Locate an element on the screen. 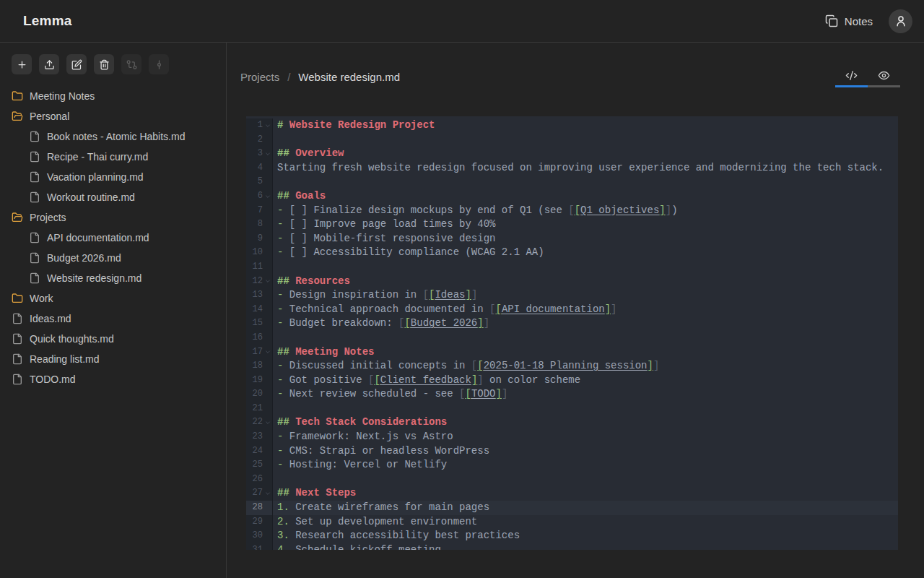 This screenshot has height=578, width=924. tree-file-workout-routine-md: Workout routine.md is located at coordinates (118, 197).